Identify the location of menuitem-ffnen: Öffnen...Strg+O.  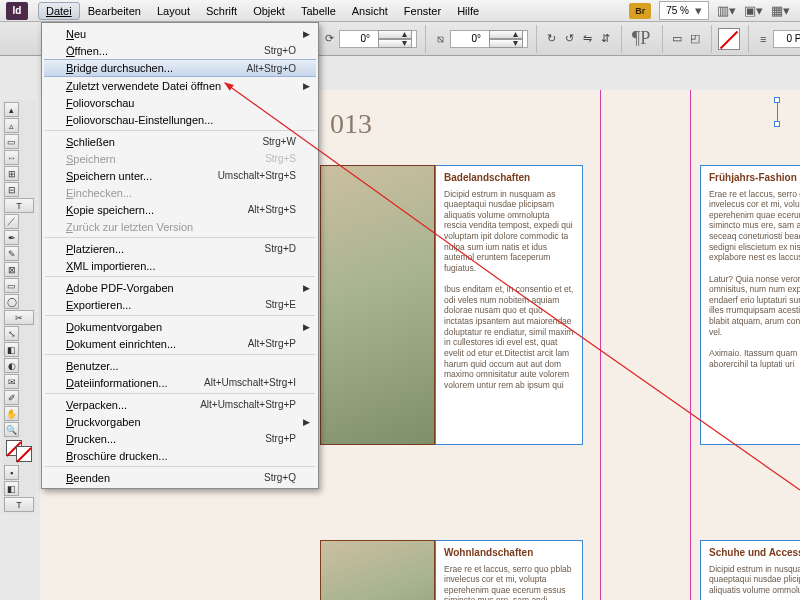
(180, 50).